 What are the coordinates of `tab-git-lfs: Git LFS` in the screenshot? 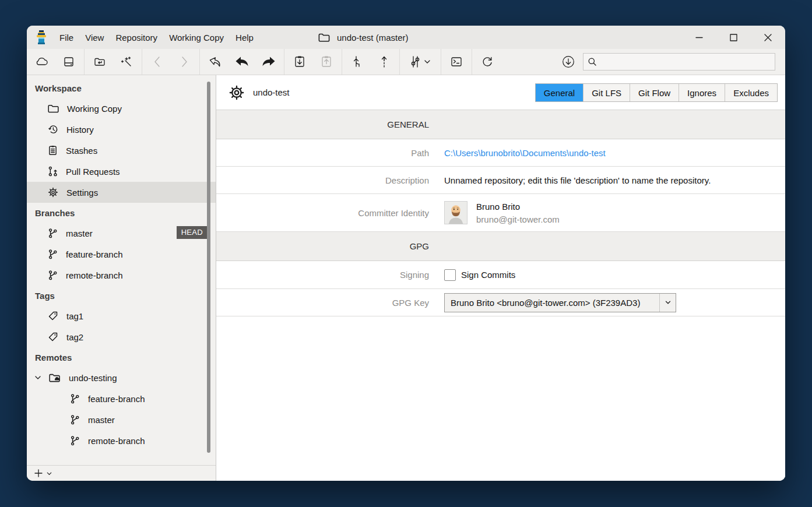 It's located at (606, 93).